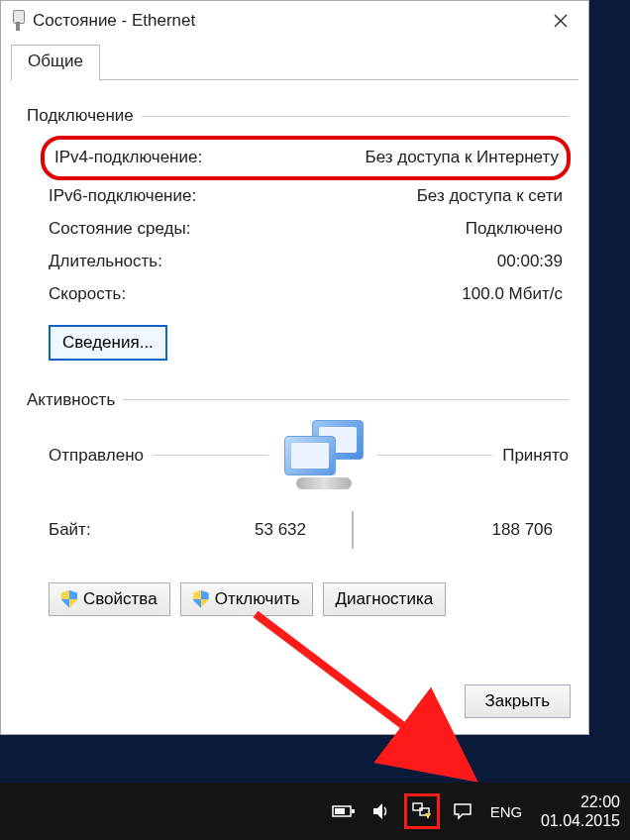  I want to click on media-state-row: Состояние среды: Подключено, so click(297, 230).